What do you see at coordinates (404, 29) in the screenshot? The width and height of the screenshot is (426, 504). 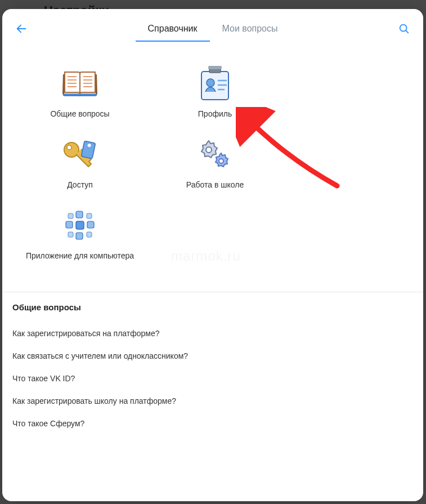 I see `search-icon` at bounding box center [404, 29].